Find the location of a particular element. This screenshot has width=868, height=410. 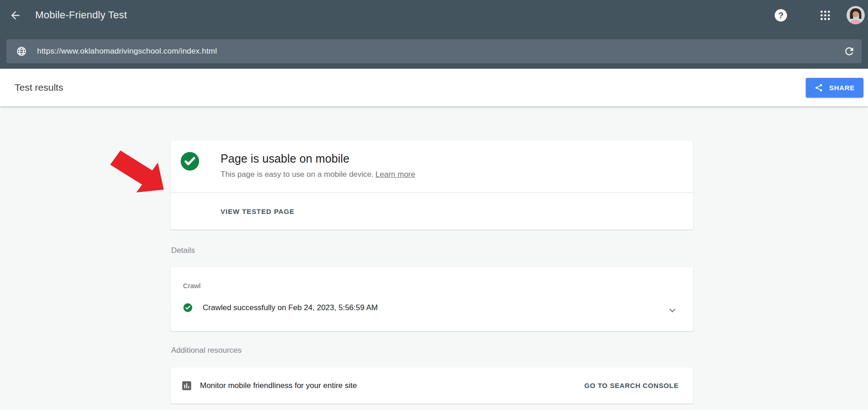

verdict-text-block: Page is usable on mobile This page is ea… is located at coordinates (318, 165).